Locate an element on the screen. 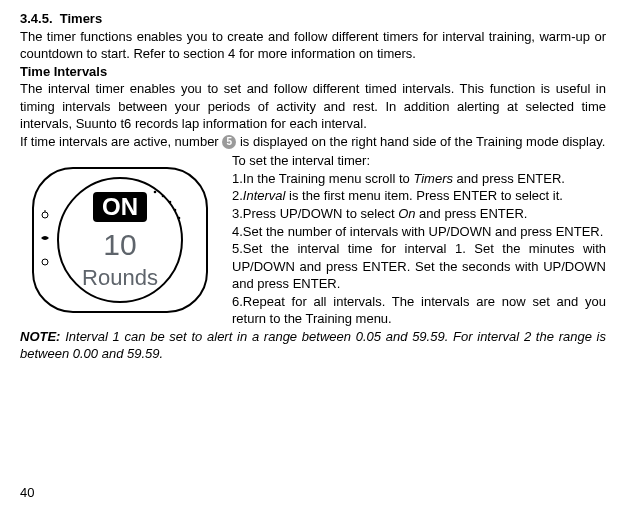 Image resolution: width=626 pixels, height=510 pixels. instr1-b: and press ENTER. is located at coordinates (509, 178).